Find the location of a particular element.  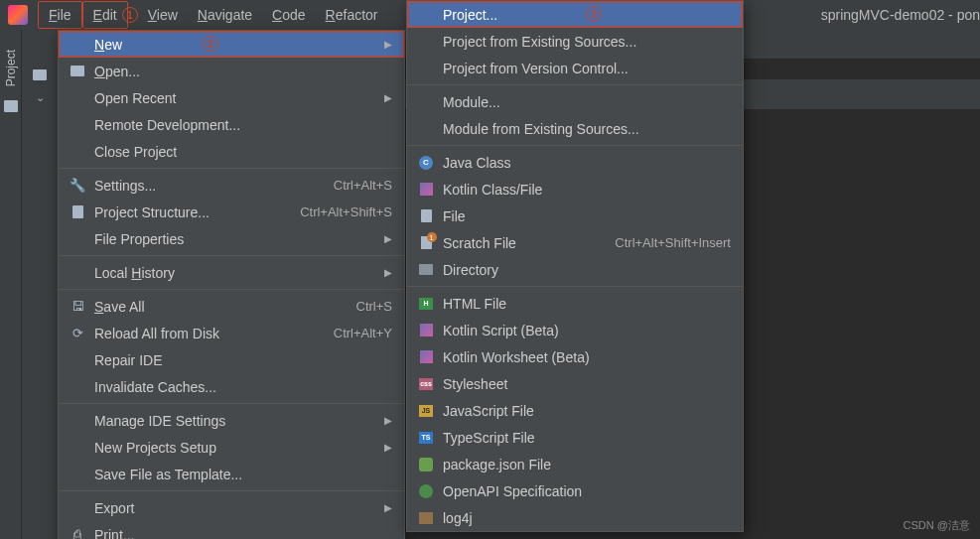

menu-item-open-recent: Open Recent▶ is located at coordinates (231, 97).